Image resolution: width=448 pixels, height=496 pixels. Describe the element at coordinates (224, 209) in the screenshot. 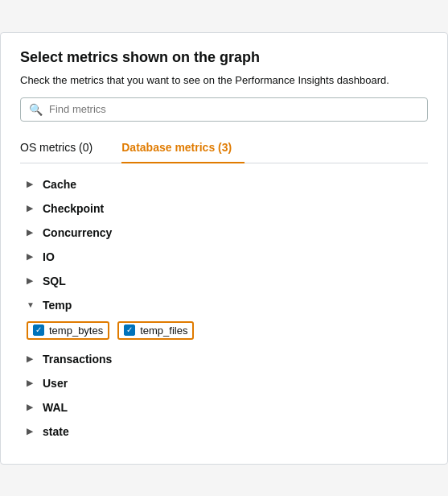

I see `group-checkpoint: ▶ Checkpoint` at that location.